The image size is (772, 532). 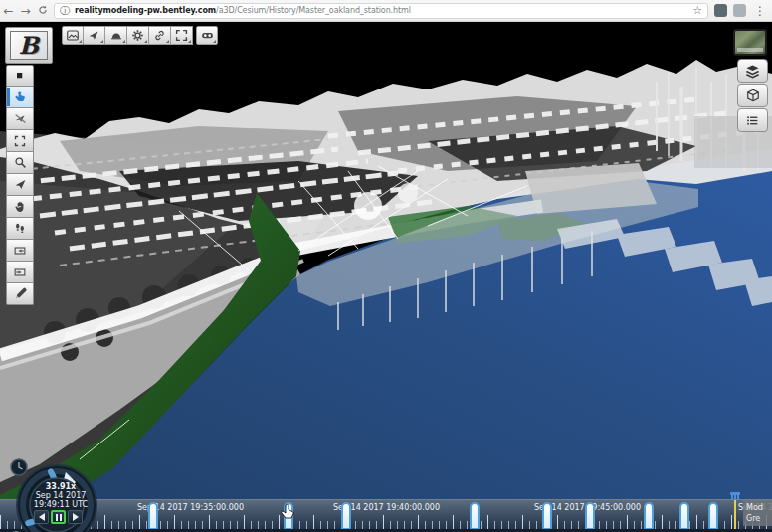 What do you see at coordinates (58, 517) in the screenshot?
I see `playback-controls` at bounding box center [58, 517].